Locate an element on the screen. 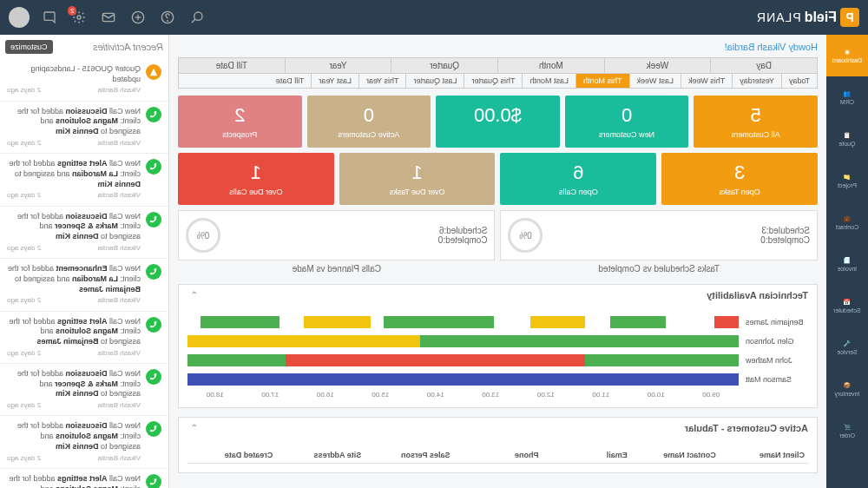  axis-tick: 16.00 is located at coordinates (326, 394).